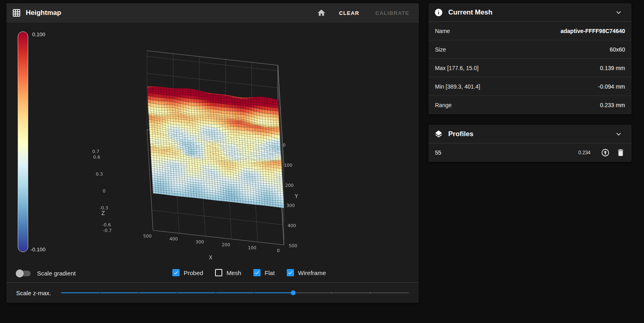 Image resolution: width=644 pixels, height=323 pixels. I want to click on profiles-title: Profiles, so click(527, 134).